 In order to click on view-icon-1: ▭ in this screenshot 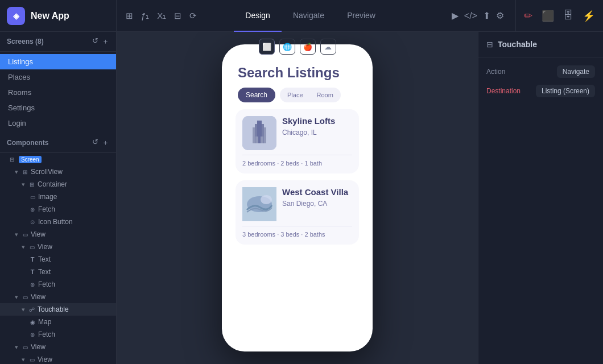, I will do `click(25, 234)`.